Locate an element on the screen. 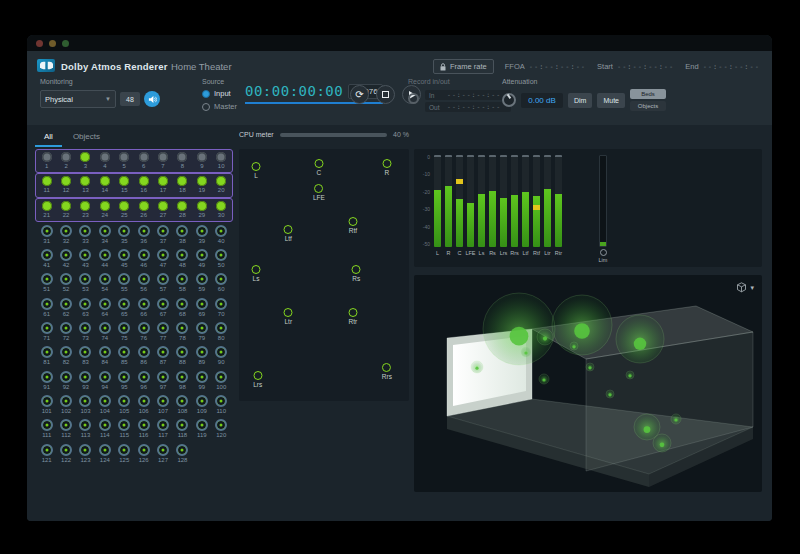 The height and width of the screenshot is (554, 800). monitoring-mode-select: Physical ▼ is located at coordinates (78, 99).